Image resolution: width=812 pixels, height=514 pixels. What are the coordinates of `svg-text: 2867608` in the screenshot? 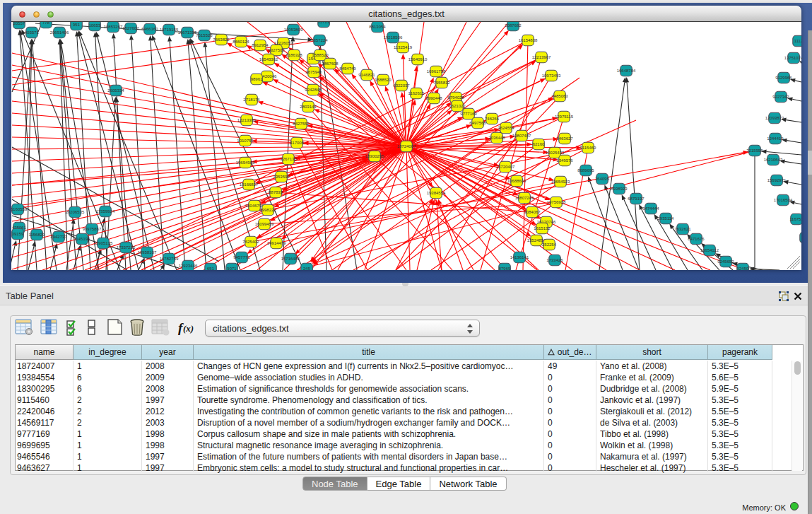 It's located at (330, 64).